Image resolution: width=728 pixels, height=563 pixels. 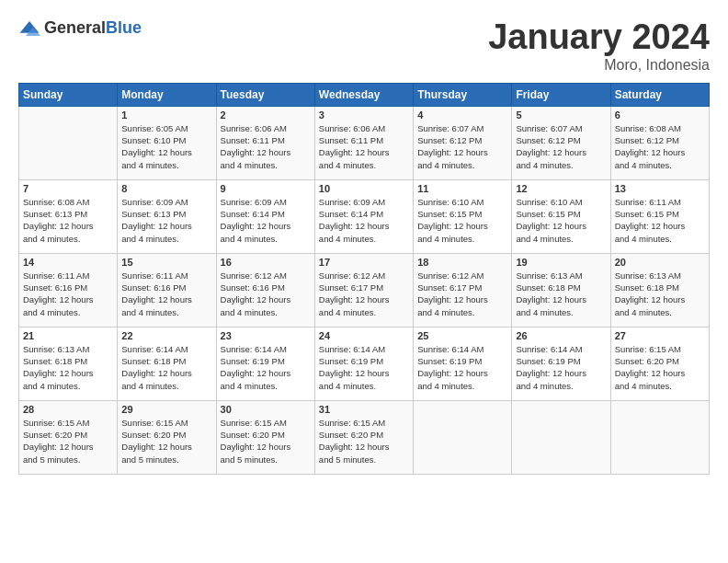 What do you see at coordinates (265, 216) in the screenshot?
I see `calendar-cell: 9Sunrise: 6:09 AMSunset: 6:14 PMDaylight…` at bounding box center [265, 216].